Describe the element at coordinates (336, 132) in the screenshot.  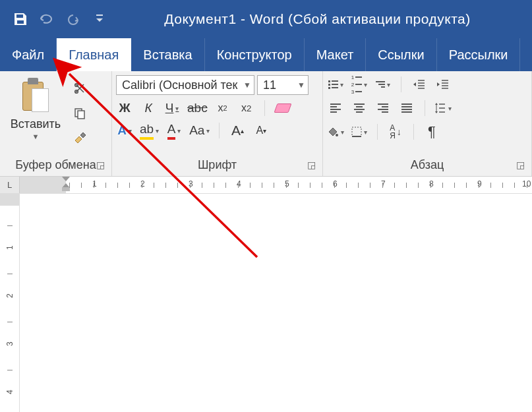
I see `shading-button` at that location.